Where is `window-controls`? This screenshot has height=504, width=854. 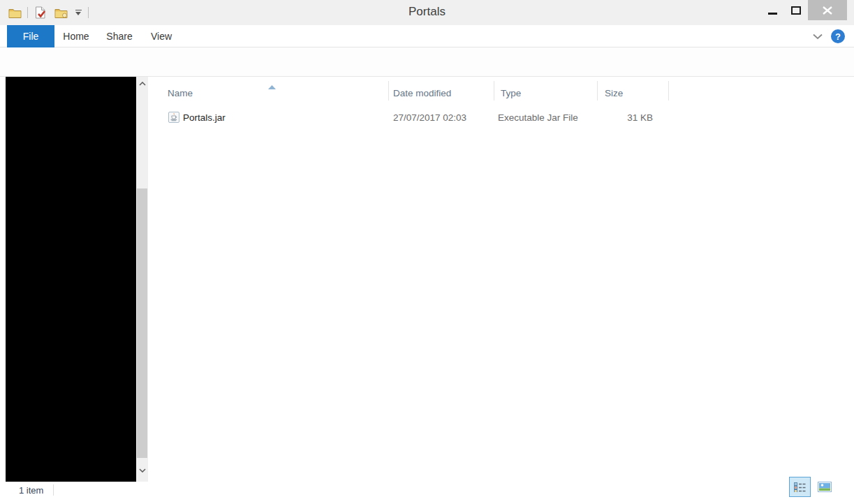
window-controls is located at coordinates (804, 10).